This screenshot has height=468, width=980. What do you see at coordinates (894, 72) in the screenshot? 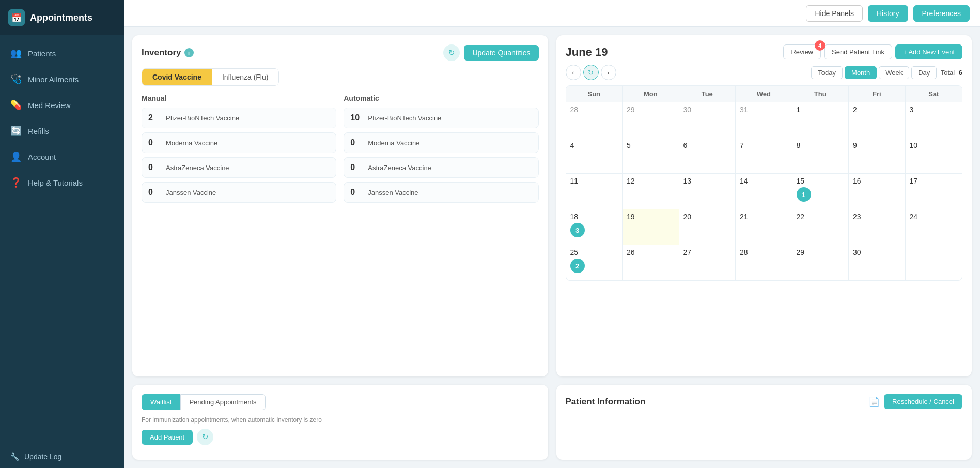
I see `week-view-button: Week` at bounding box center [894, 72].